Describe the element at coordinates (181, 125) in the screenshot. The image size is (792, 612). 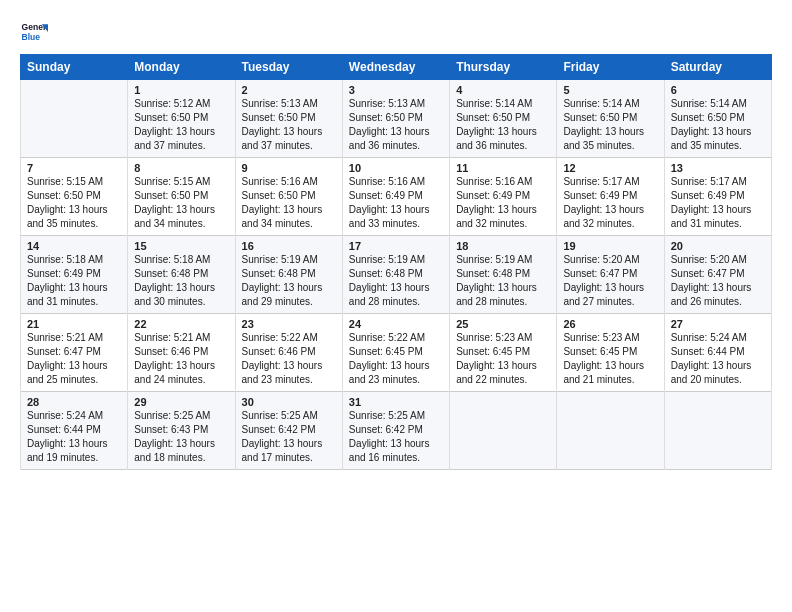
I see `cell-data: Sunrise: 5:12 AM Sunset: 6:50 PM Dayligh…` at that location.